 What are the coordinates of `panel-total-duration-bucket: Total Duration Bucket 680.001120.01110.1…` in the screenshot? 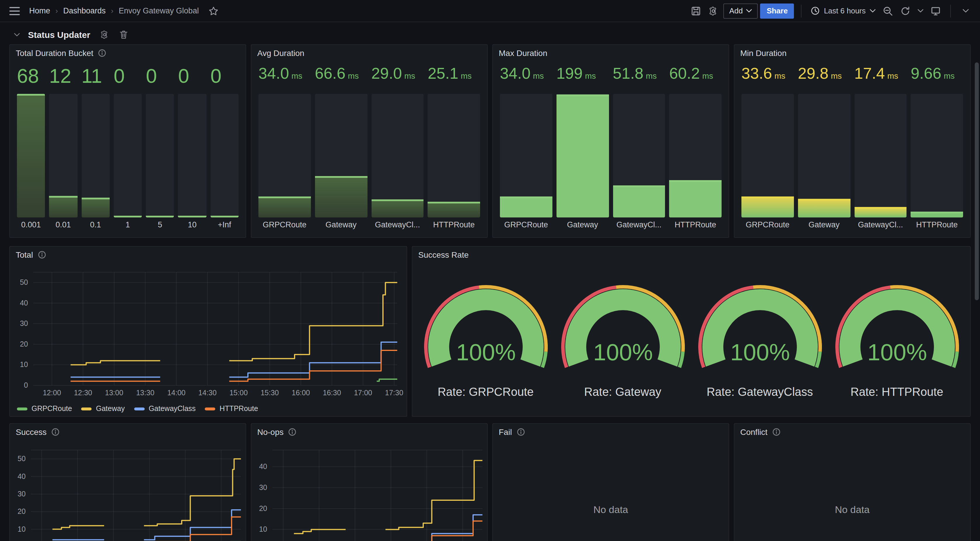 It's located at (128, 141).